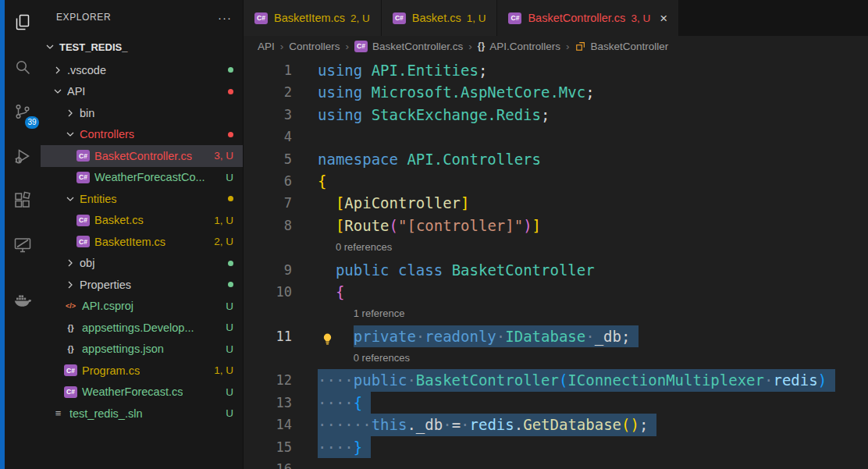 Image resolution: width=868 pixels, height=469 pixels. Describe the element at coordinates (142, 350) in the screenshot. I see `tree-item-appsettings-json: {}appsettings.jsonU` at that location.